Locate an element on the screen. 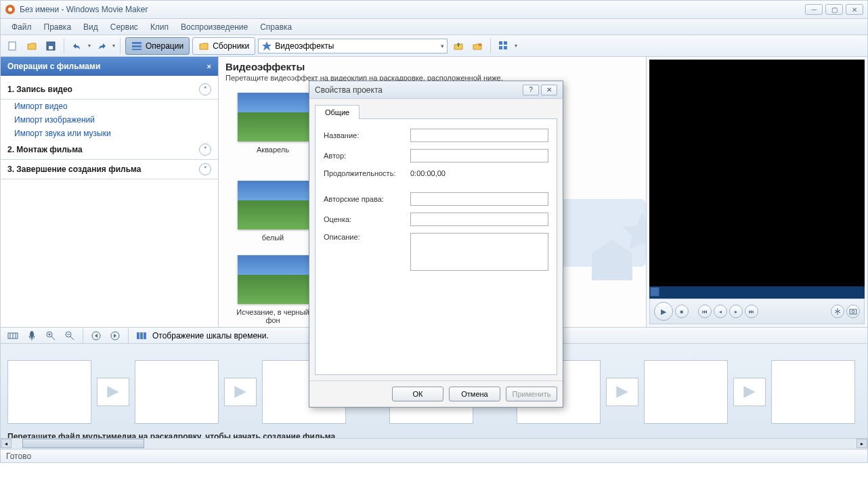 The width and height of the screenshot is (868, 482). task-section-finish: 3. Завершение создания фильма ˅ is located at coordinates (110, 169).